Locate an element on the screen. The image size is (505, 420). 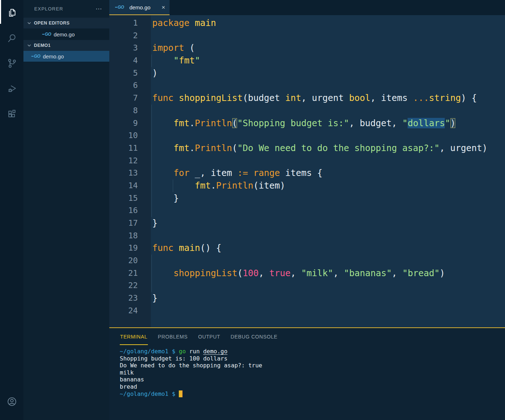
views-and-more-actions-button: ⋯ is located at coordinates (99, 9).